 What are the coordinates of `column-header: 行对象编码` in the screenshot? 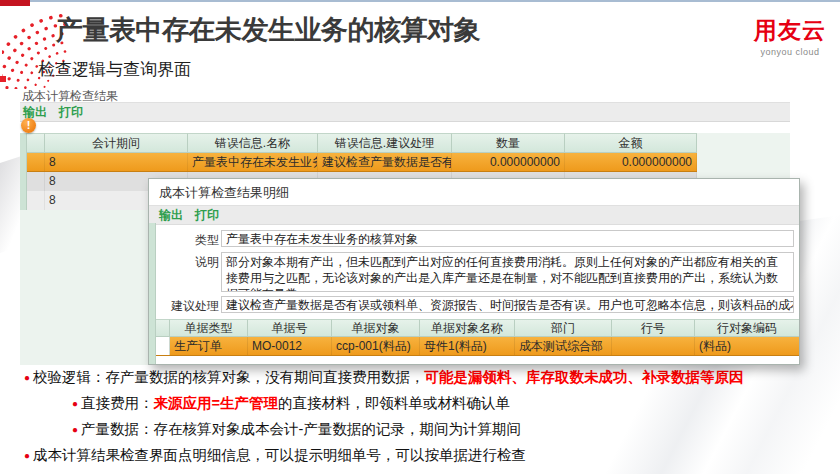 It's located at (748, 328).